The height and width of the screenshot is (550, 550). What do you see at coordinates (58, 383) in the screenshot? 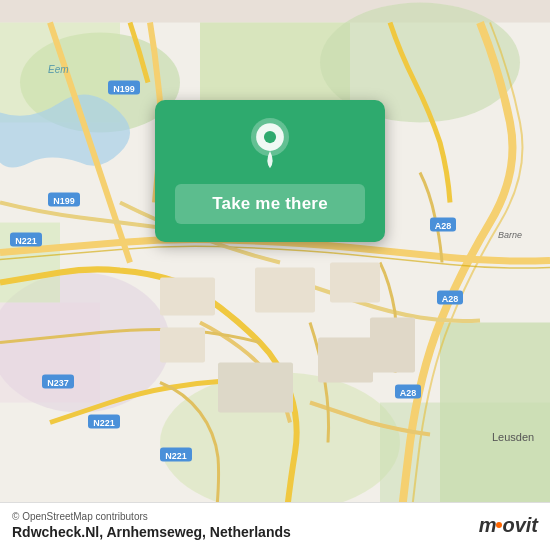
I see `svg-text: N237` at bounding box center [58, 383].